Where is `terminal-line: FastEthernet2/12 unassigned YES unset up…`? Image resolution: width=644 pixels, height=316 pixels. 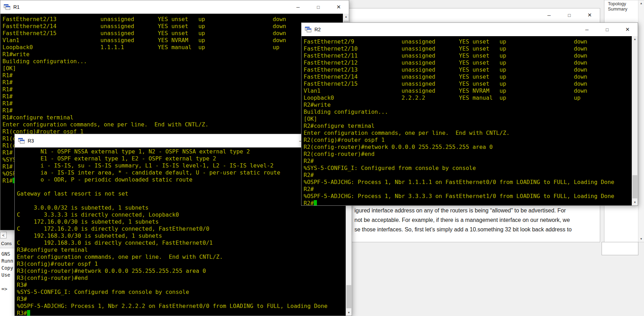 terminal-line: FastEthernet2/12 unassigned YES unset up… is located at coordinates (470, 63).